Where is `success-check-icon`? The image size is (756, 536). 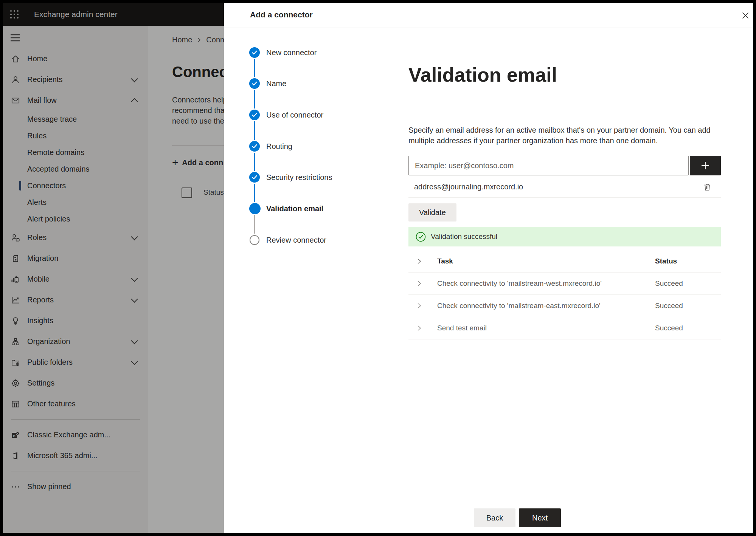
success-check-icon is located at coordinates (421, 237).